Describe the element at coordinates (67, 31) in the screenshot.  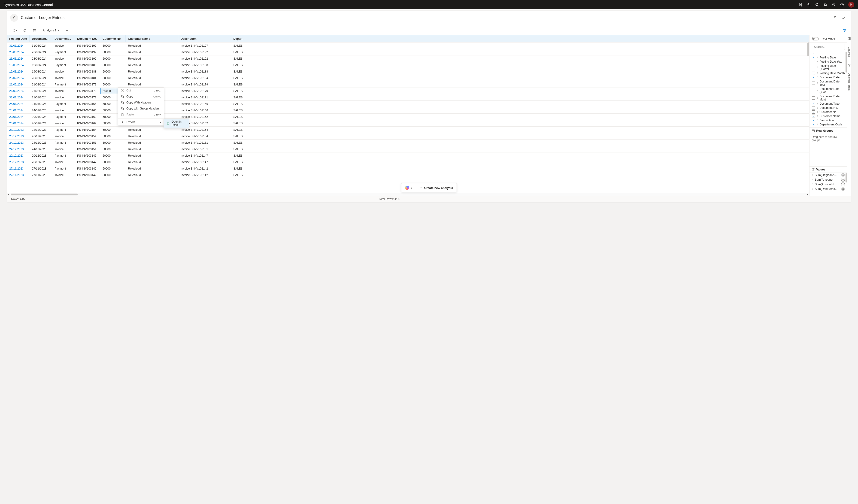
I see `add-analysis-button` at that location.